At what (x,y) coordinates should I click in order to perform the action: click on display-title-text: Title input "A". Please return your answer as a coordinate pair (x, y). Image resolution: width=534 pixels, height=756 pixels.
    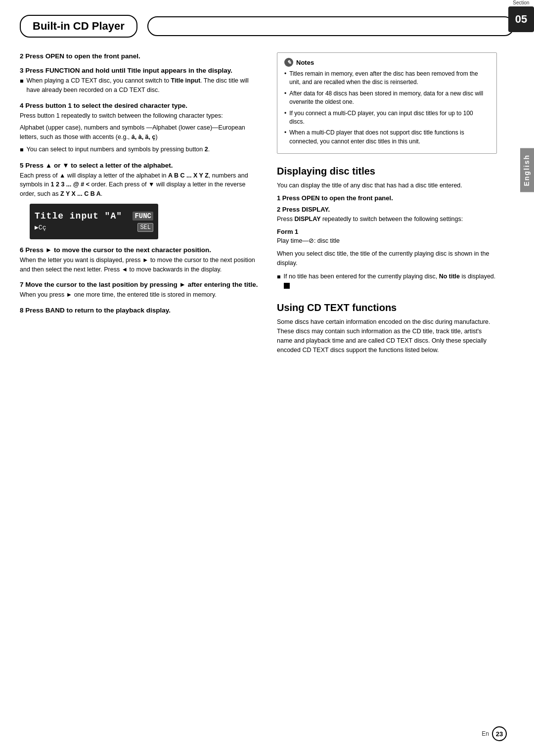
    Looking at the image, I should click on (78, 216).